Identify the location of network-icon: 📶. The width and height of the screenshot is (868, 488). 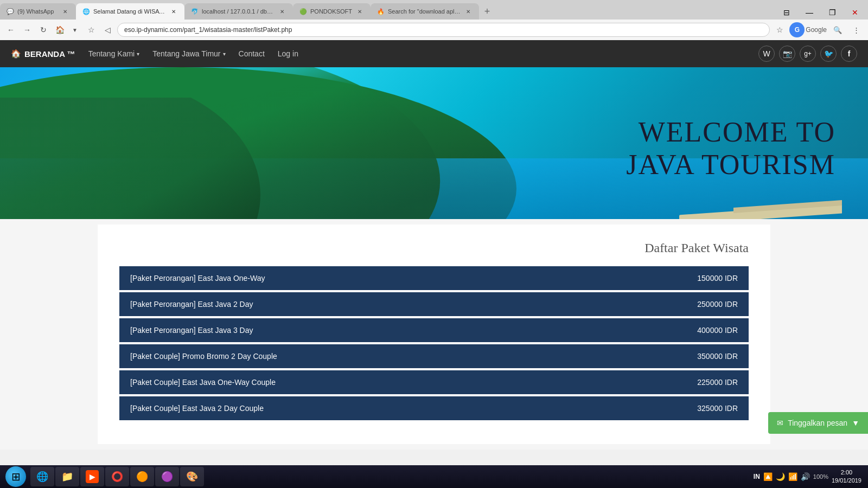
(793, 477).